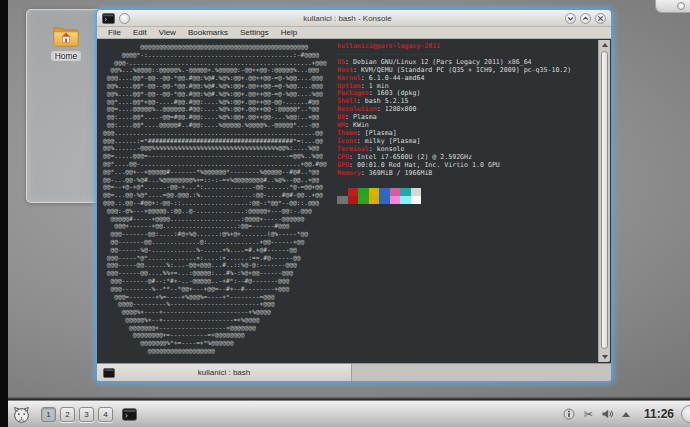 This screenshot has height=427, width=690. Describe the element at coordinates (289, 32) in the screenshot. I see `menu-item: Help` at that location.